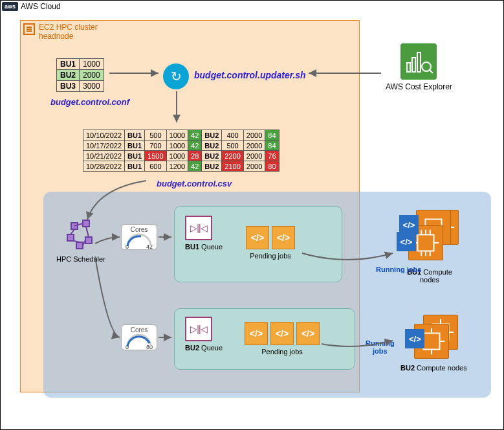 This screenshot has width=504, height=430. Describe the element at coordinates (155, 156) in the screenshot. I see `csv-cell: 1500` at that location.